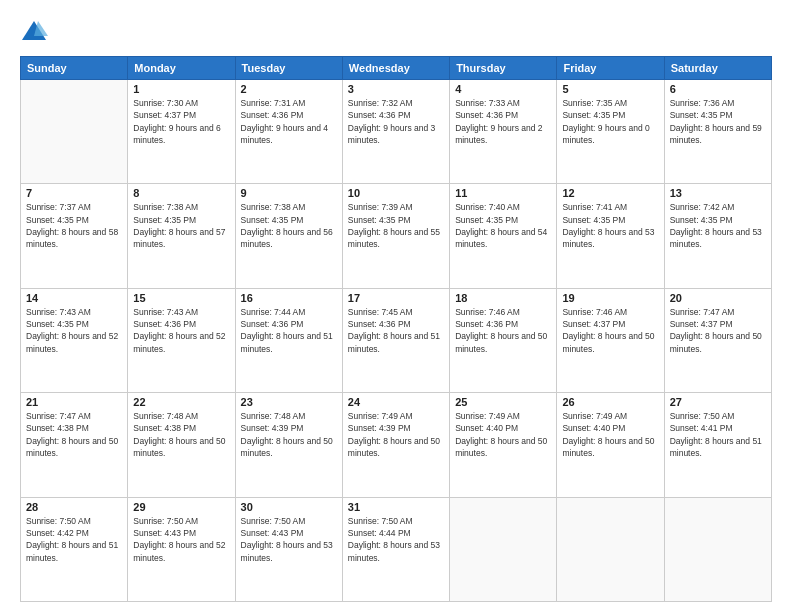 This screenshot has width=792, height=612. I want to click on calendar-header-wednesday: Wednesday, so click(396, 68).